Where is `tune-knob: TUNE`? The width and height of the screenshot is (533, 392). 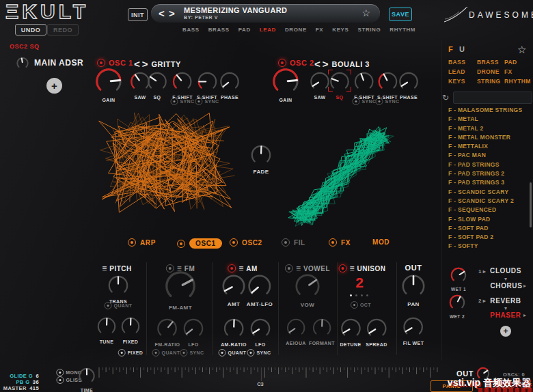 tune-knob: TUNE is located at coordinates (107, 331).